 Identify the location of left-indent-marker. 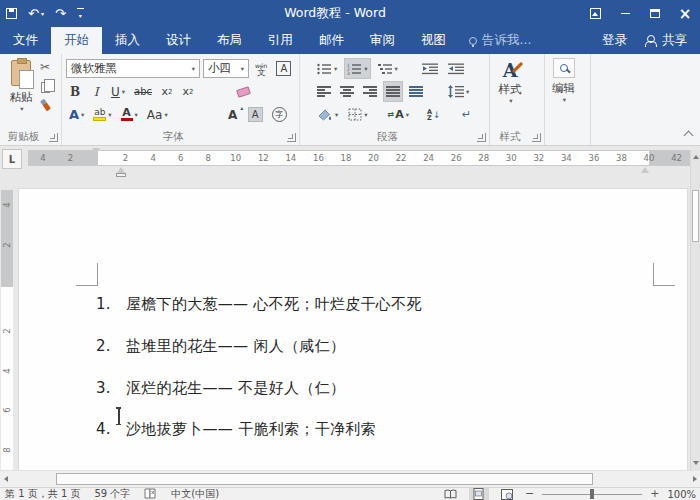
(121, 175).